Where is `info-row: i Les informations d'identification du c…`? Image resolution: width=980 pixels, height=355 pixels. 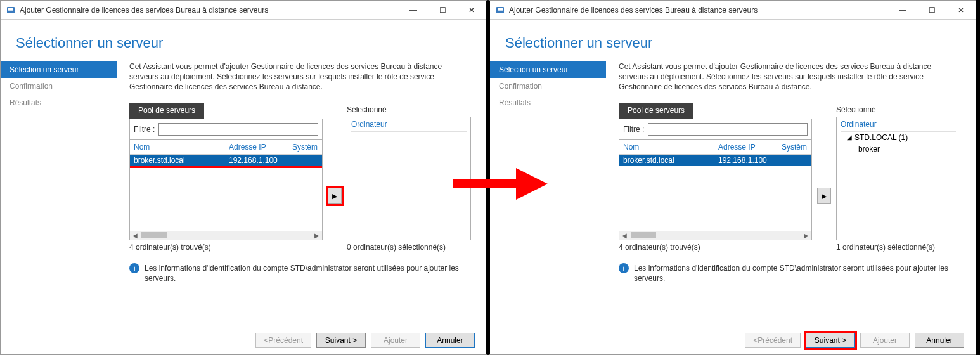 info-row: i Les informations d'identification du c… is located at coordinates (300, 268).